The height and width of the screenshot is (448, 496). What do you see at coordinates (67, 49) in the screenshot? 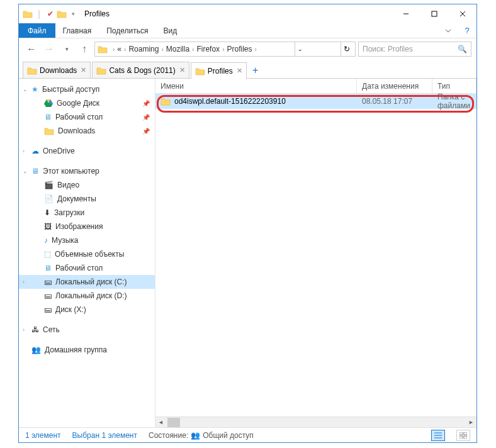
I see `history-dropdown: ▾` at bounding box center [67, 49].